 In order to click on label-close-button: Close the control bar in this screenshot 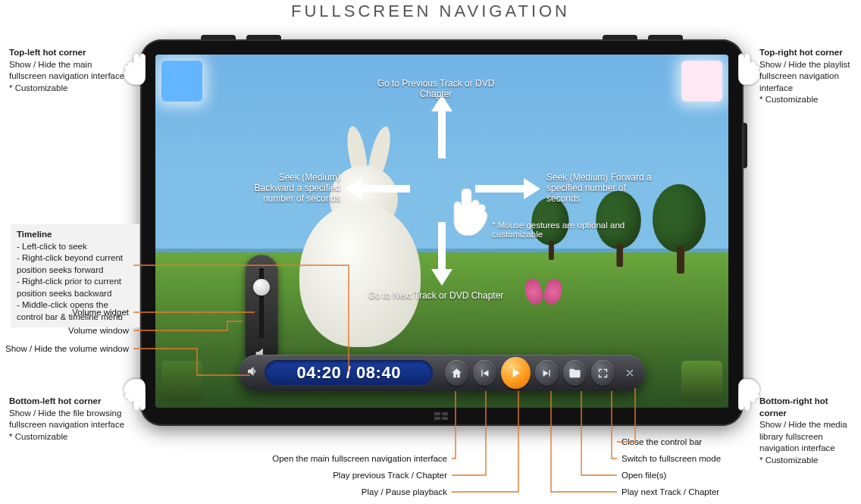, I will do `click(662, 442)`.